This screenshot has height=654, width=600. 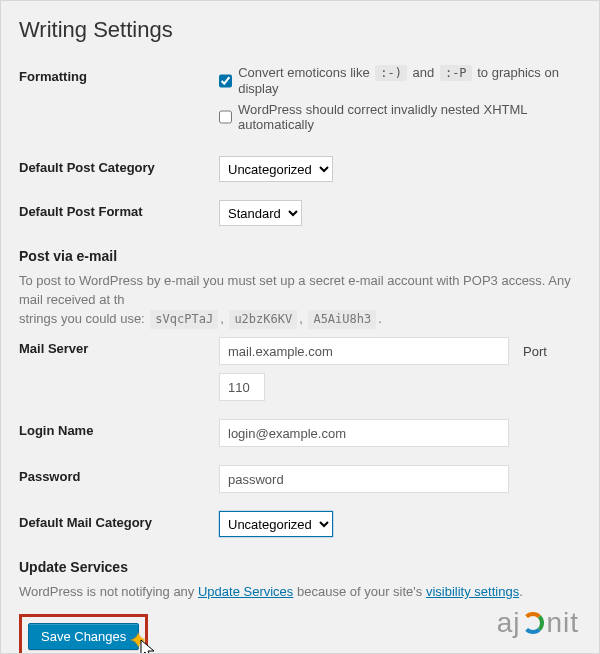 I want to click on cursor-icon, so click(x=149, y=646).